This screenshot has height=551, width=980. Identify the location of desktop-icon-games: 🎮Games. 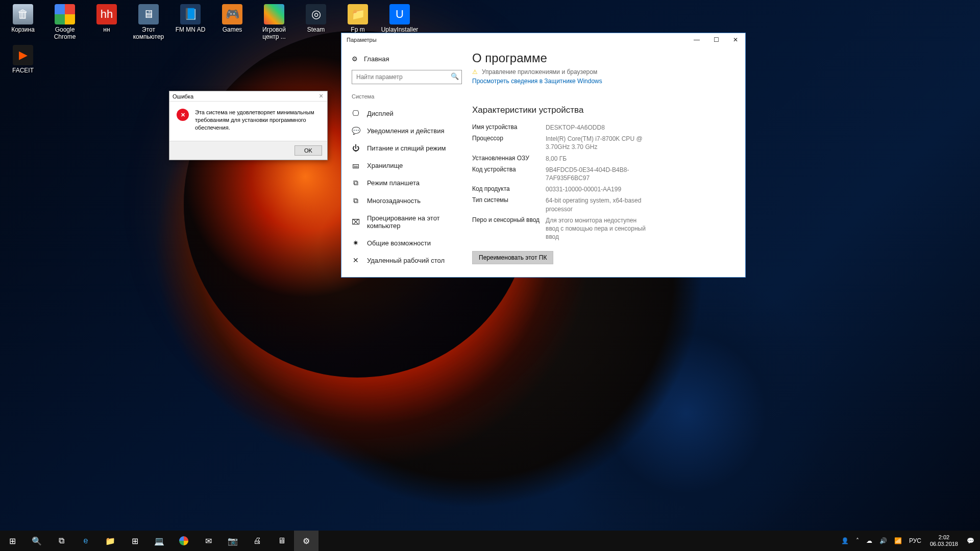
(232, 21).